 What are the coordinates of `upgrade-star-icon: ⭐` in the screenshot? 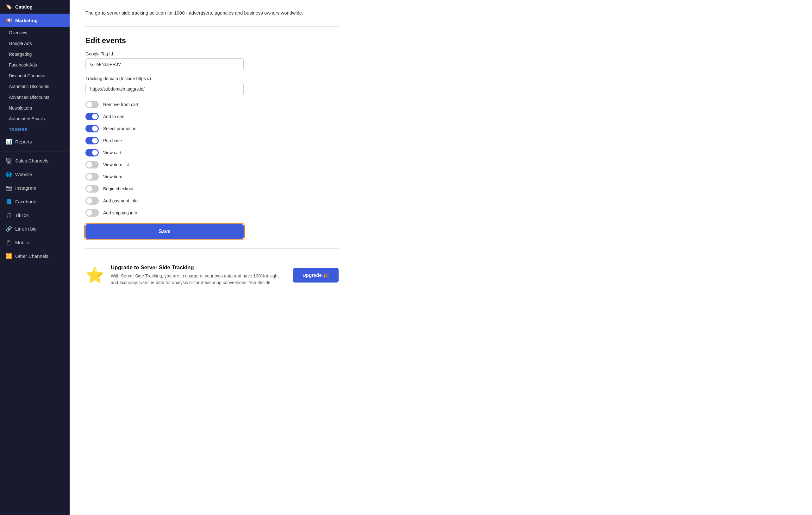 It's located at (95, 275).